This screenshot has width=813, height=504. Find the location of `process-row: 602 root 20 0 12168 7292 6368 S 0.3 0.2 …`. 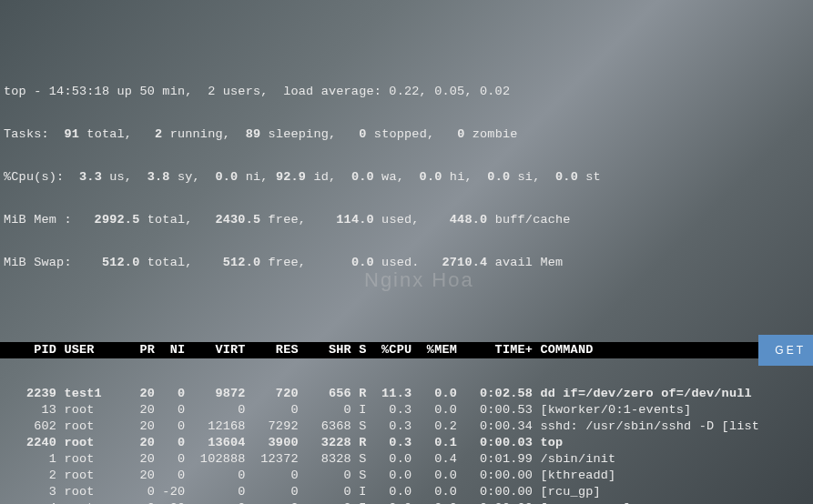

process-row: 602 root 20 0 12168 7292 6368 S 0.3 0.2 … is located at coordinates (406, 427).